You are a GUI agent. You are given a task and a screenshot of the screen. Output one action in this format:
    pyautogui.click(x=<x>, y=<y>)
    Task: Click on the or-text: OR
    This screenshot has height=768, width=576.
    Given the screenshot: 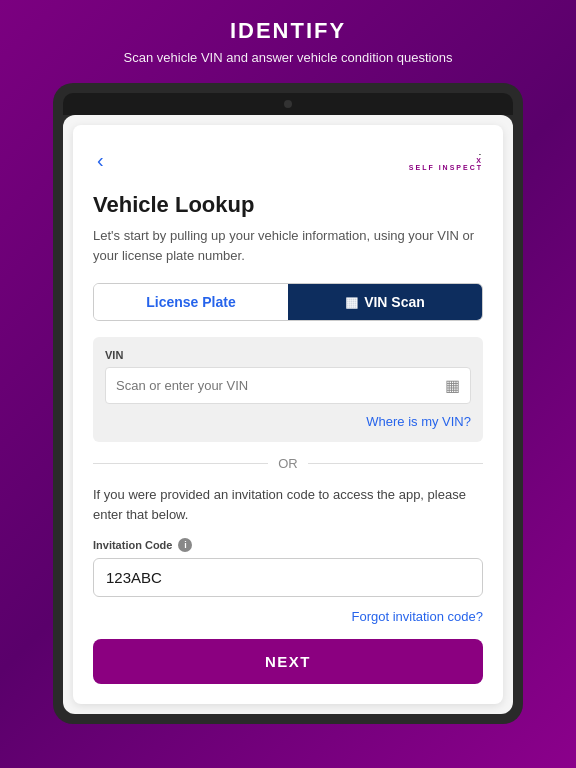 What is the action you would take?
    pyautogui.click(x=288, y=464)
    